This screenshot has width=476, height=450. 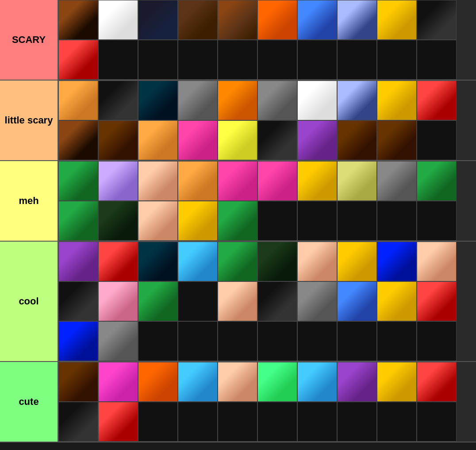 What do you see at coordinates (158, 262) in the screenshot?
I see `tier-item-c3` at bounding box center [158, 262].